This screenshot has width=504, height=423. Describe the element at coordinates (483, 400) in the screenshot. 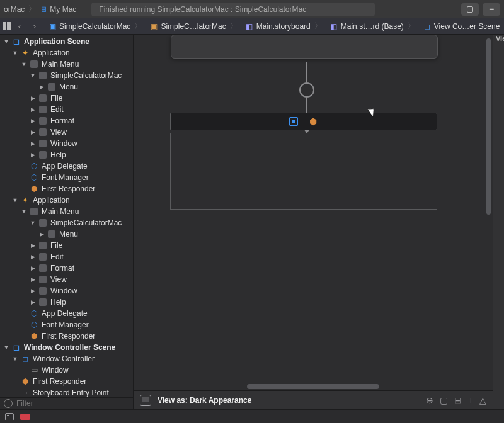

I see `resolve-button: △` at that location.